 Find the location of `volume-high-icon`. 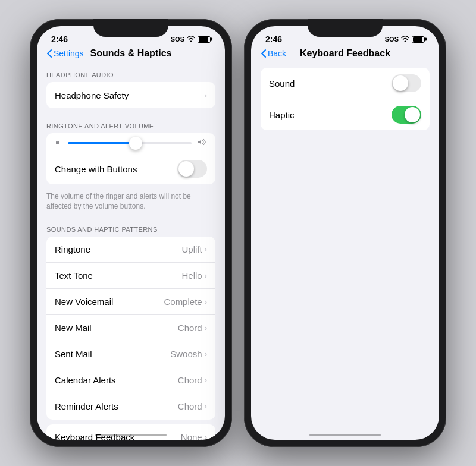

volume-high-icon is located at coordinates (202, 143).